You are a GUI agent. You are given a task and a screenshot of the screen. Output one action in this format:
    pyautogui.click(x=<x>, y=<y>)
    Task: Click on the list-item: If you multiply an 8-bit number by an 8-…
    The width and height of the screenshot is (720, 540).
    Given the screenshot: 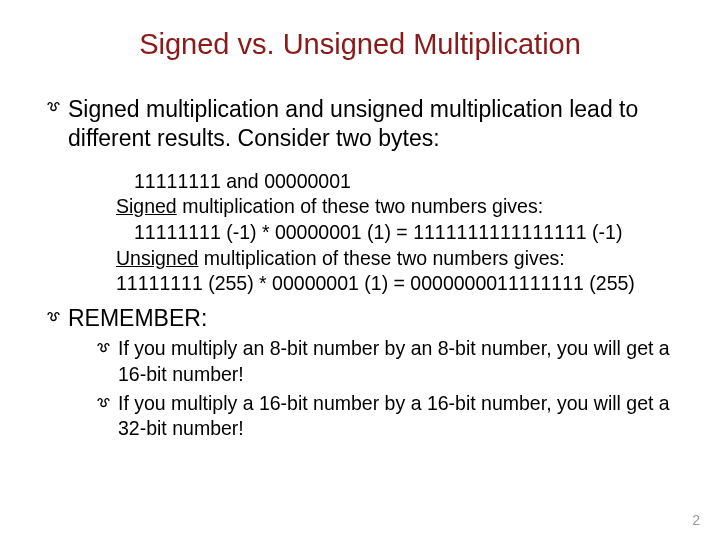 What is the action you would take?
    pyautogui.click(x=385, y=362)
    